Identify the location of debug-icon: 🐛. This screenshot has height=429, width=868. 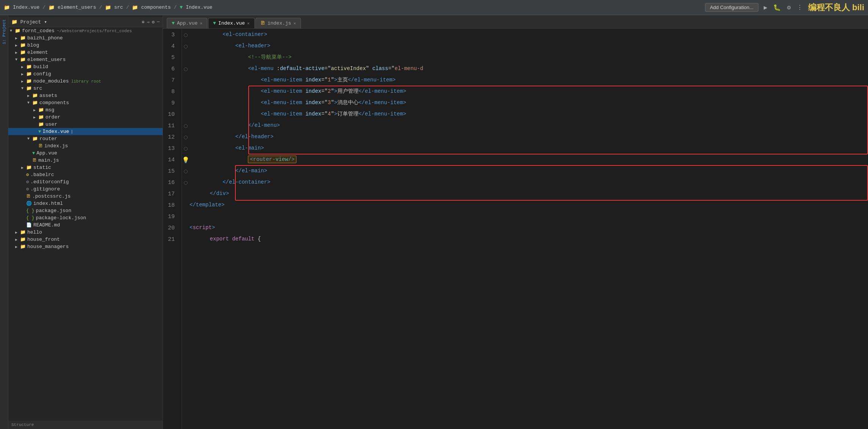
(777, 8).